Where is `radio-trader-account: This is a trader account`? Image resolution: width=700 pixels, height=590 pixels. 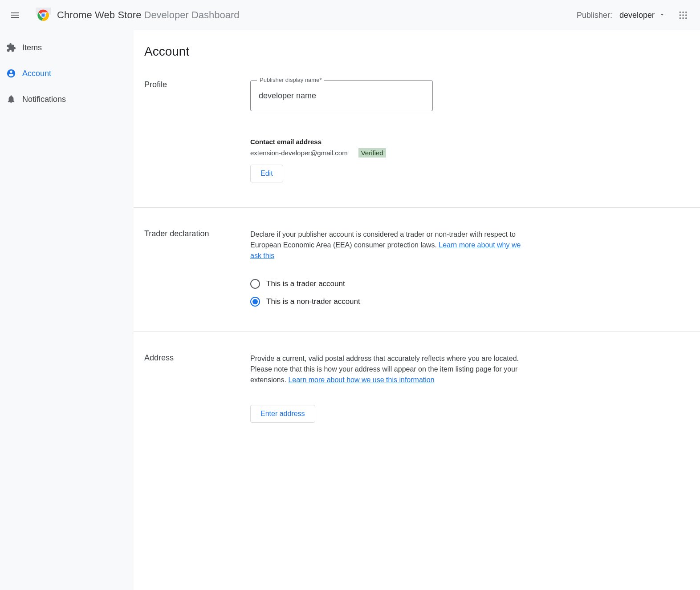 radio-trader-account: This is a trader account is located at coordinates (391, 284).